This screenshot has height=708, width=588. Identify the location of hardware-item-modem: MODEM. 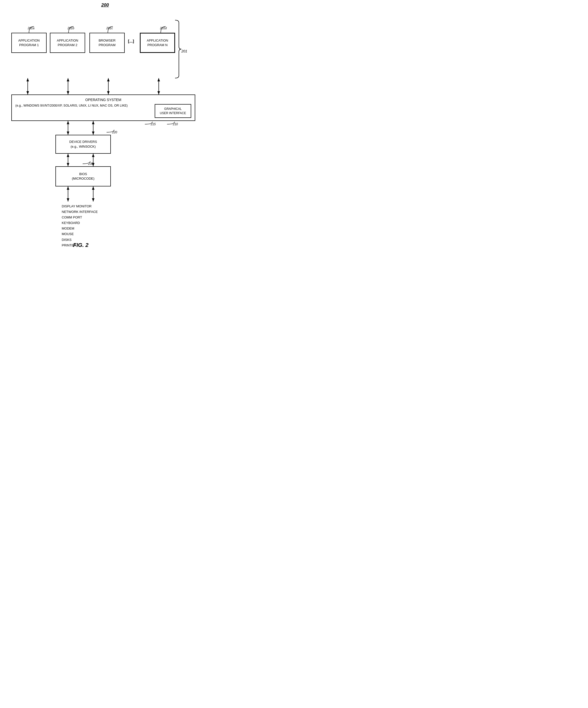
(80, 229).